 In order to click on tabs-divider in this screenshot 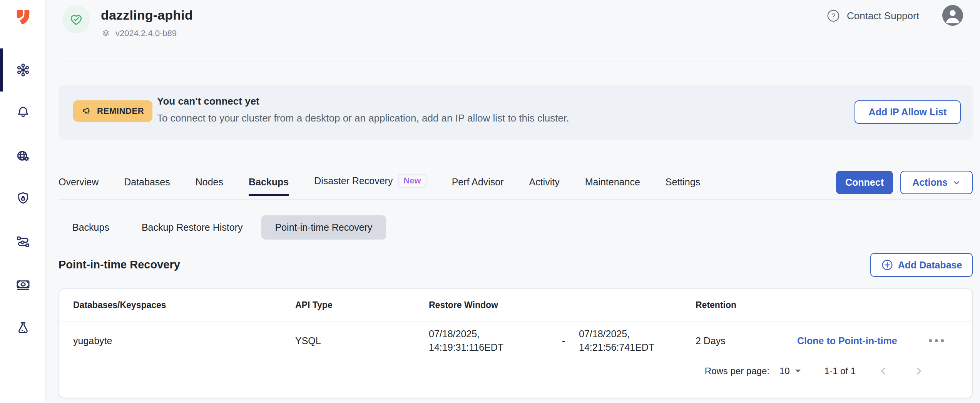, I will do `click(516, 199)`.